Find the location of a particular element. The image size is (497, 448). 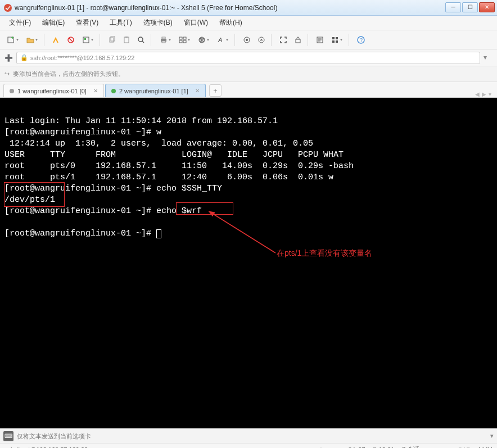

status-cap: CAP is located at coordinates (464, 447).